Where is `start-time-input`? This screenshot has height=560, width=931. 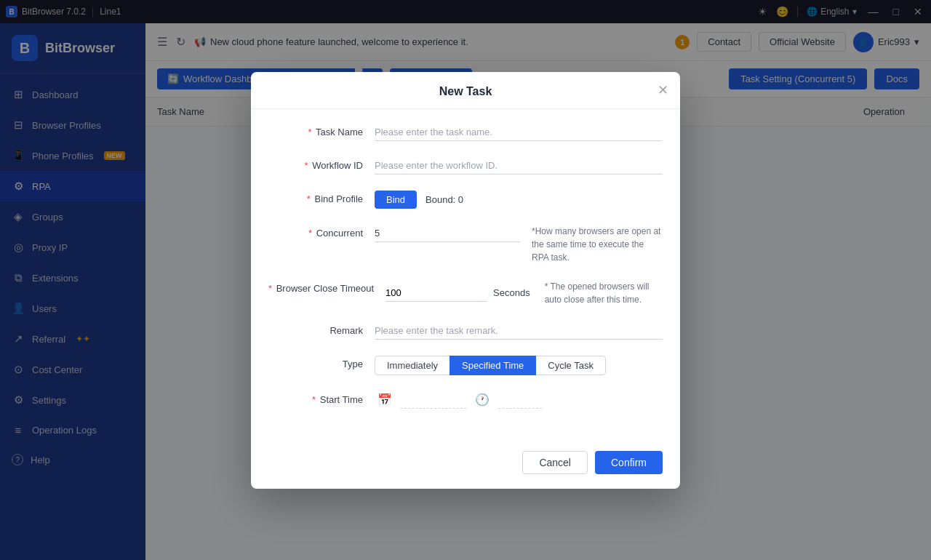 start-time-input is located at coordinates (520, 400).